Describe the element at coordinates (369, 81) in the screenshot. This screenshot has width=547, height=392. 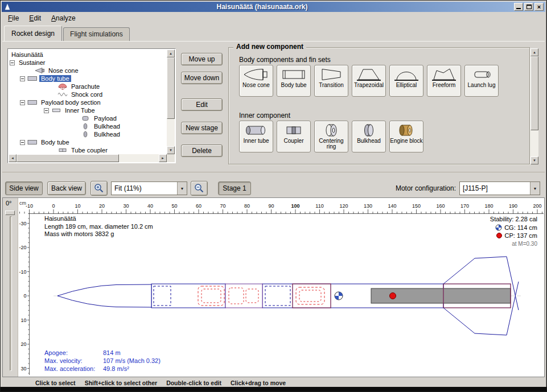
I see `add-trapezoidal-fin-button: Trapezoidal` at that location.